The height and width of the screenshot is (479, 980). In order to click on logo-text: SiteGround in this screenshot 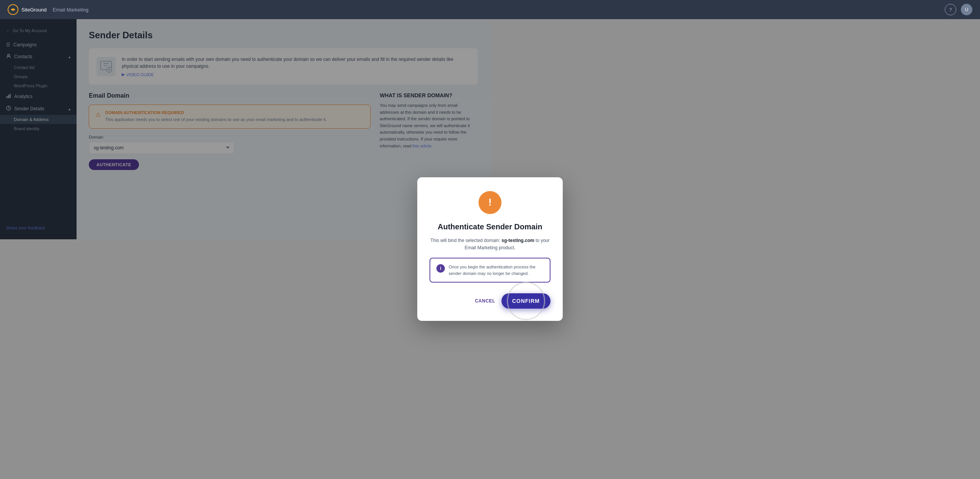, I will do `click(34, 10)`.